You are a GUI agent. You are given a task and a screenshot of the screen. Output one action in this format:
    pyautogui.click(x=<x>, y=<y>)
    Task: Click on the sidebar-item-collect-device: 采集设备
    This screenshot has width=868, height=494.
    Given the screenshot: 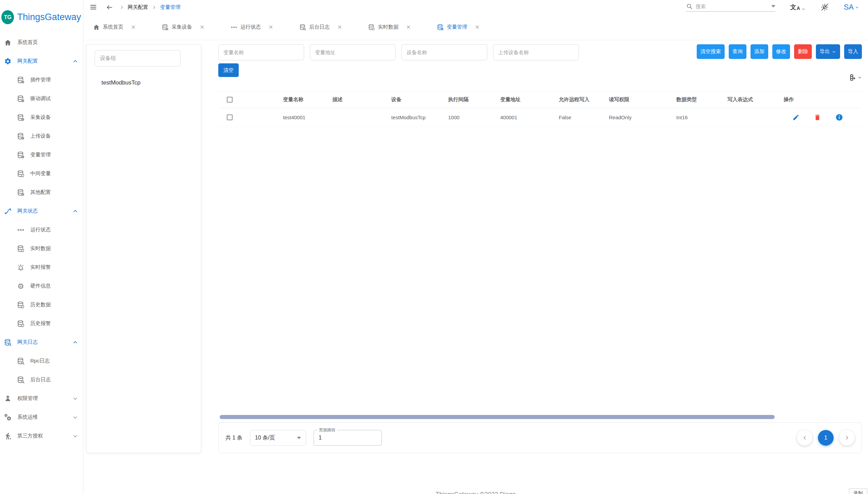 What is the action you would take?
    pyautogui.click(x=42, y=117)
    